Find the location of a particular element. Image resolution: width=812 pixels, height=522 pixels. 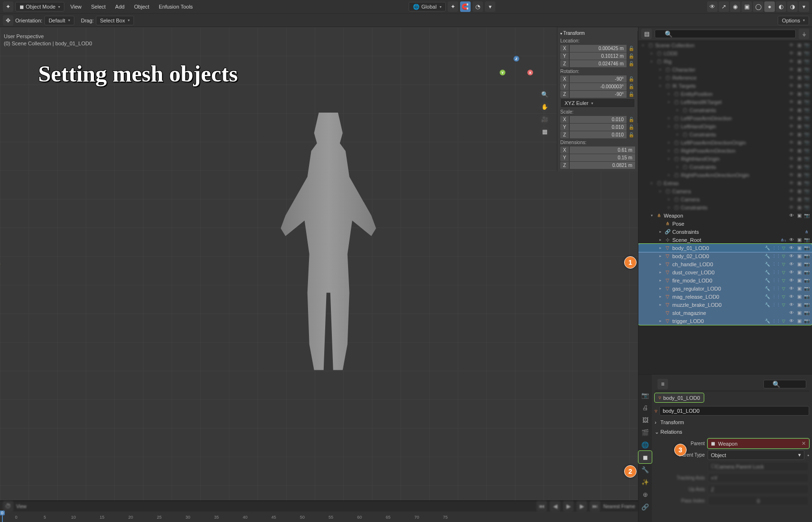

tree-item-label: RightPoseArmDirection is located at coordinates (734, 151).